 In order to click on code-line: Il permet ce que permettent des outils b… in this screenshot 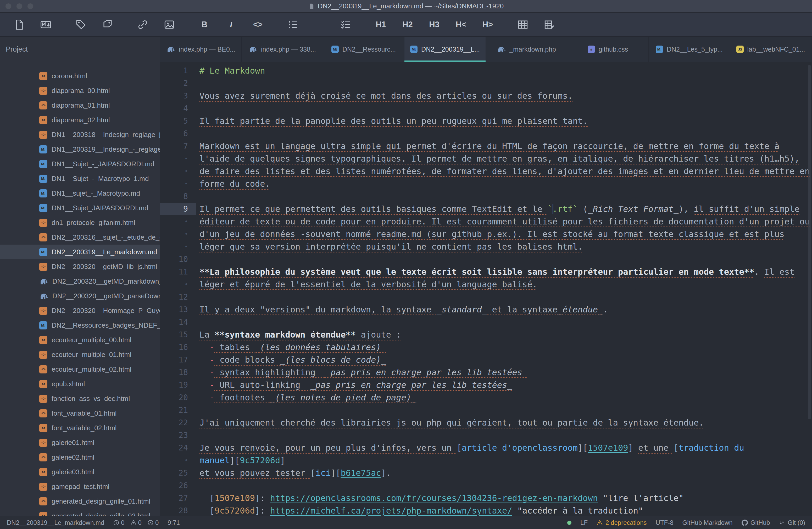, I will do `click(504, 209)`.